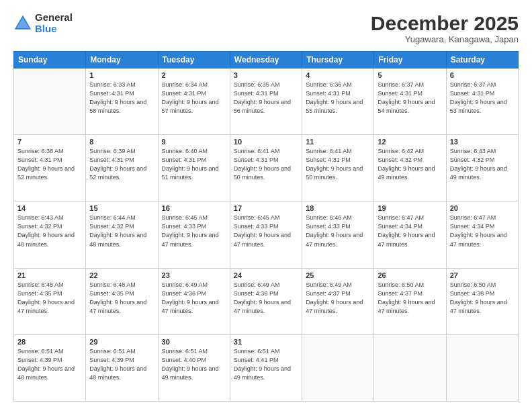 Image resolution: width=532 pixels, height=411 pixels. I want to click on day-number: 15, so click(122, 208).